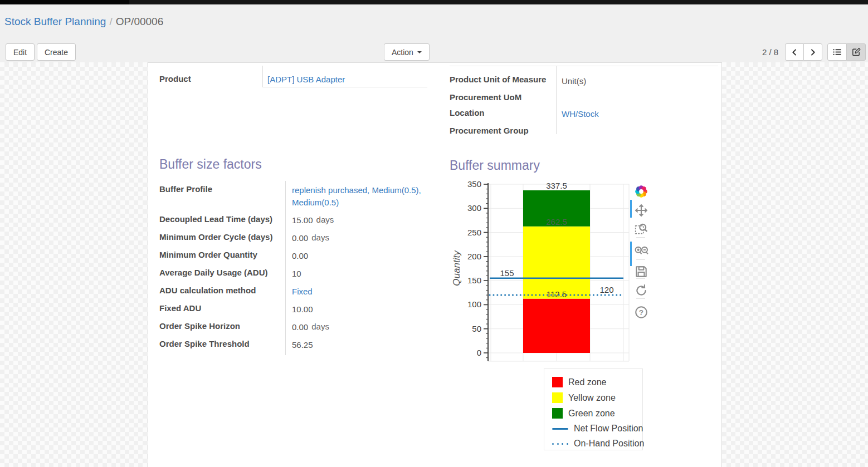 This screenshot has width=868, height=467. I want to click on svg-text: 200, so click(475, 256).